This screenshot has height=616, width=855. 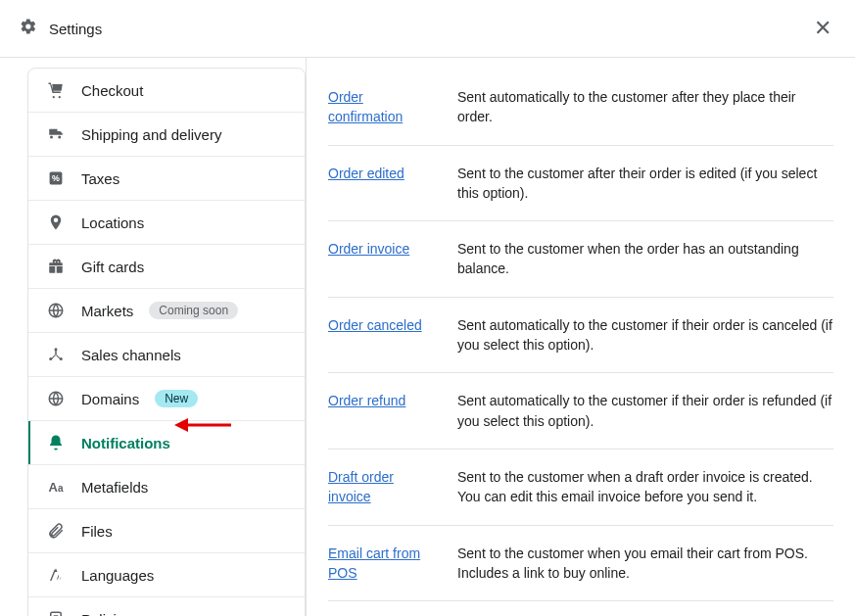 I want to click on bell-icon, so click(x=56, y=443).